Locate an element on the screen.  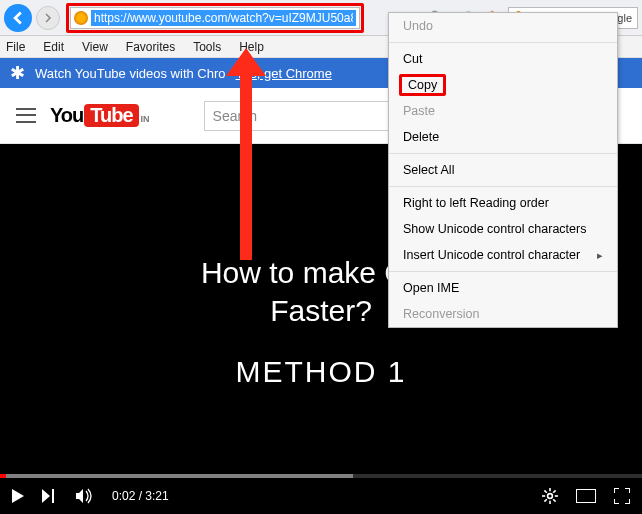
youtube-logo: You Tube IN is located at coordinates (100, 116).